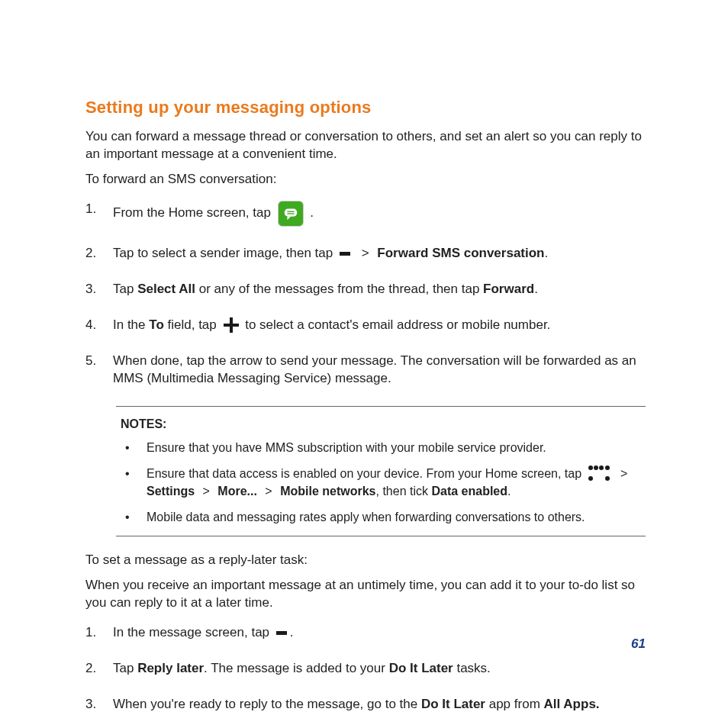 The image size is (728, 728). Describe the element at coordinates (366, 180) in the screenshot. I see `intro-paragraph-2: To forward an SMS conversation:` at that location.